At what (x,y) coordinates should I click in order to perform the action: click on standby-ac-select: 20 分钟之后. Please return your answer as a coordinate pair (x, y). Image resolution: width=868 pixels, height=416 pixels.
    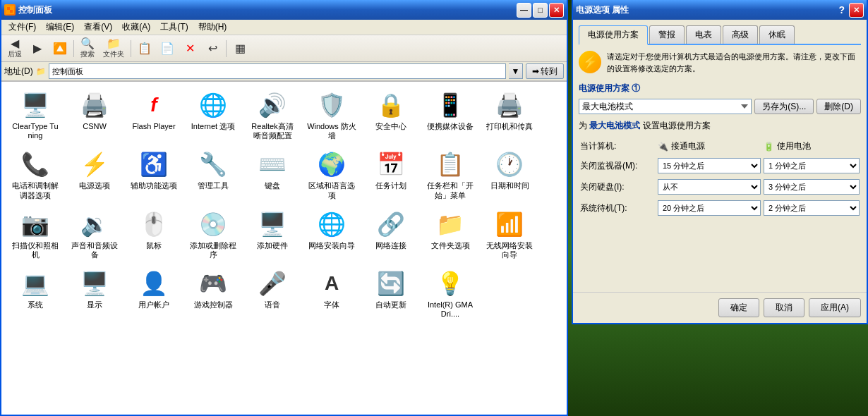
    Looking at the image, I should click on (709, 208).